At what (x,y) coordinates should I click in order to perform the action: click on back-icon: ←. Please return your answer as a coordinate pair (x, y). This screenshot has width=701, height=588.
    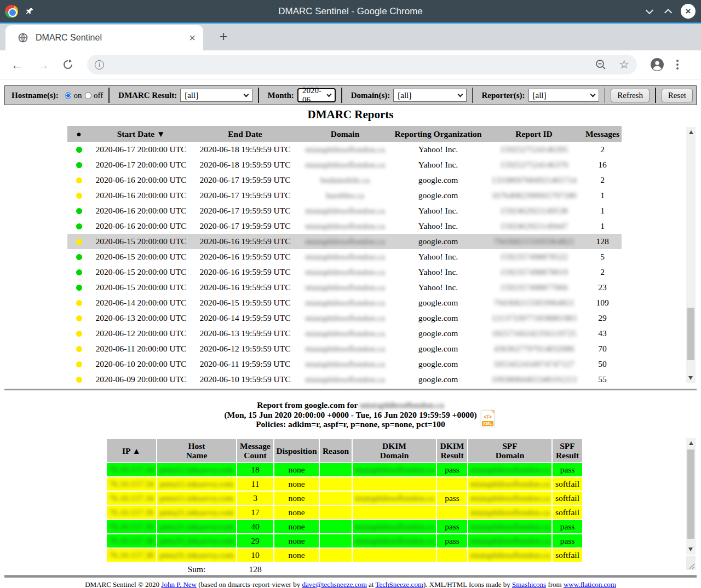
    Looking at the image, I should click on (17, 65).